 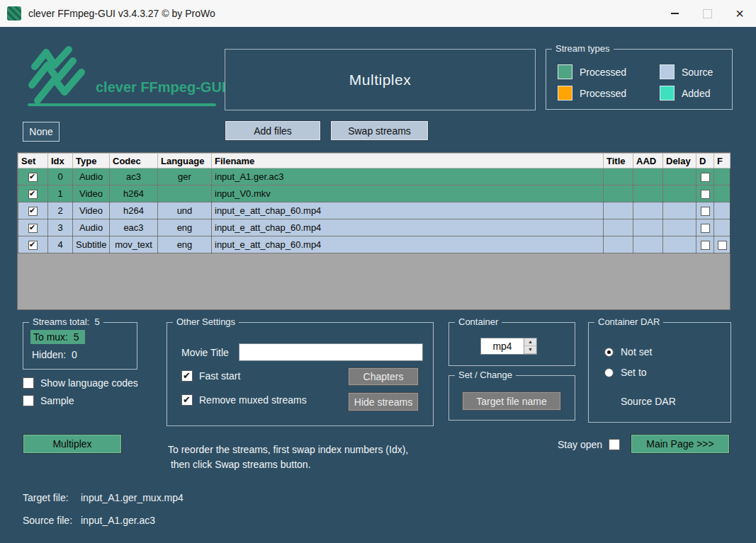 What do you see at coordinates (697, 72) in the screenshot?
I see `legend-label: Source` at bounding box center [697, 72].